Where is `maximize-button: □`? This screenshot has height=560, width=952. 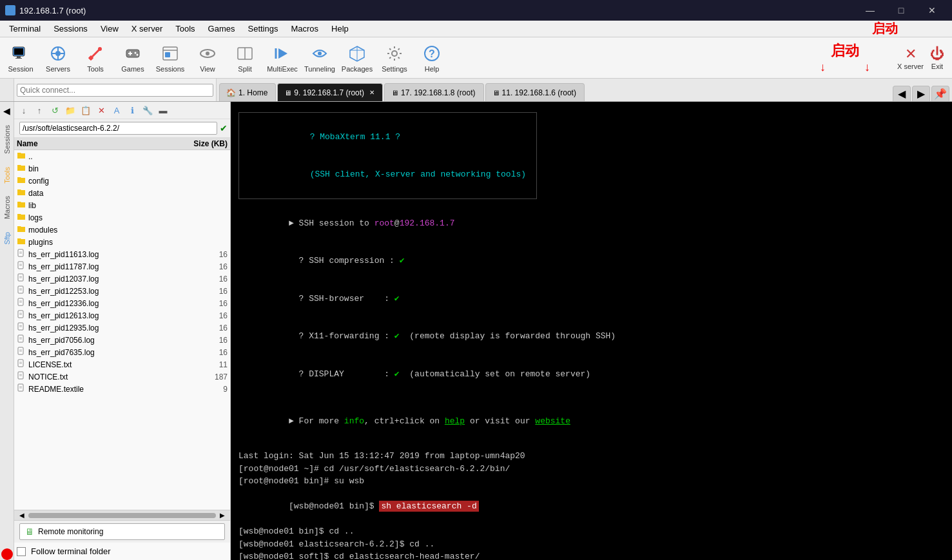 maximize-button: □ is located at coordinates (901, 10).